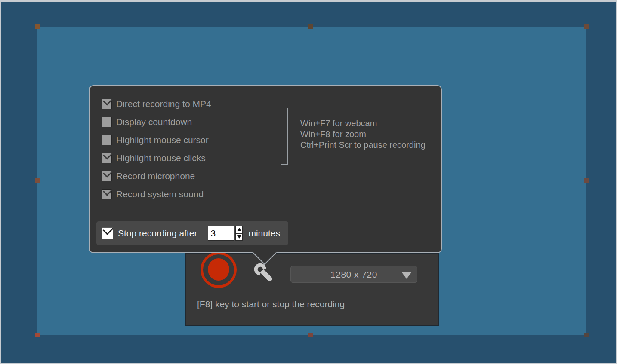 This screenshot has height=364, width=617. What do you see at coordinates (161, 158) in the screenshot?
I see `option-label: Highlight mouse clicks` at bounding box center [161, 158].